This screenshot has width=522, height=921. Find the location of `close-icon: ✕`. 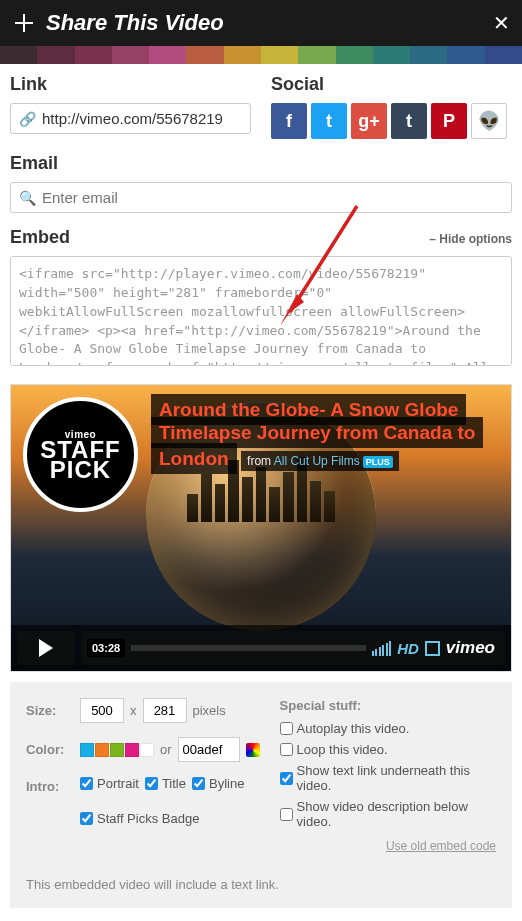

close-icon: ✕ is located at coordinates (502, 23).